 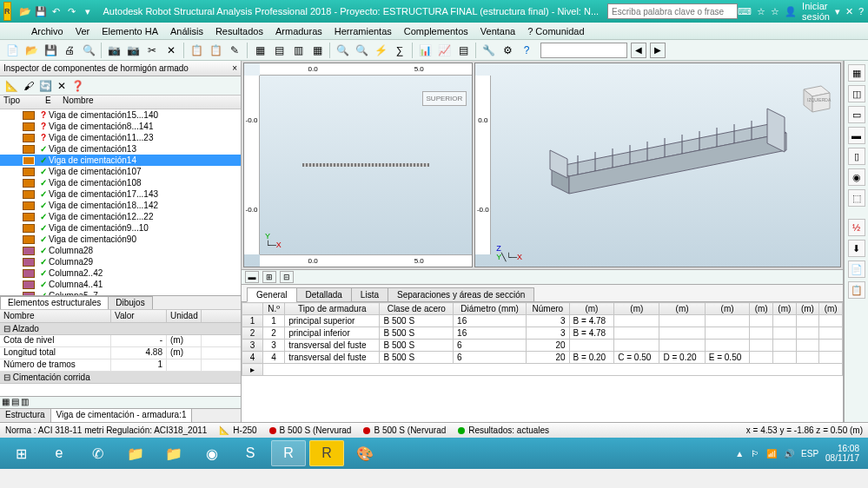 I want to click on tb-edit-icon: ✎, so click(x=235, y=50).